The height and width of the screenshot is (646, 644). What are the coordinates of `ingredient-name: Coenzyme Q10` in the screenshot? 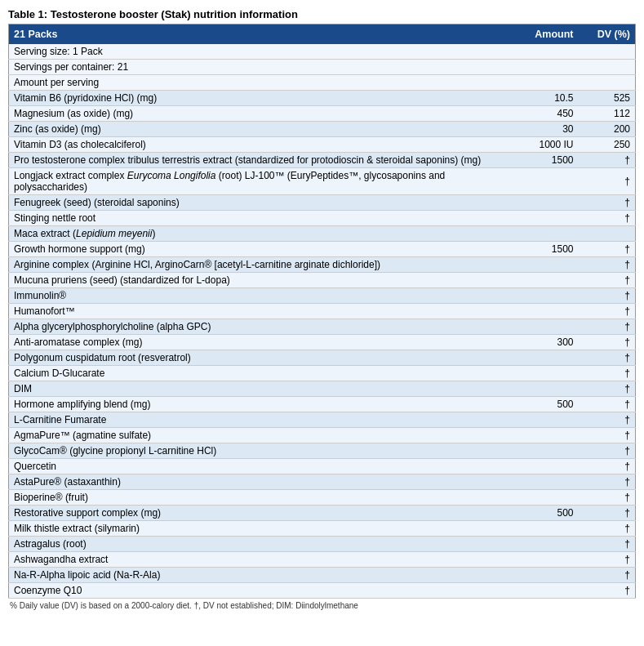 It's located at (253, 591).